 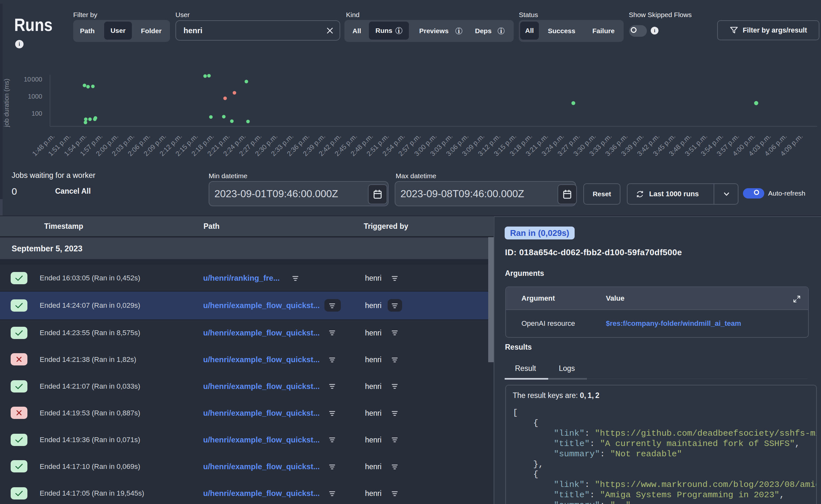 I want to click on svg-text: 10 000, so click(x=33, y=79).